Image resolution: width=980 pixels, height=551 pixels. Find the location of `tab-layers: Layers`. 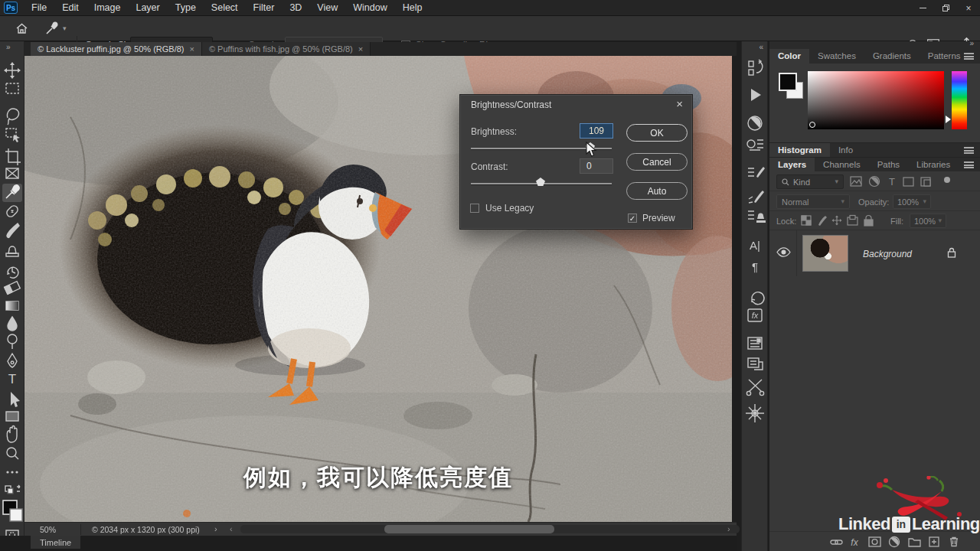

tab-layers: Layers is located at coordinates (792, 165).